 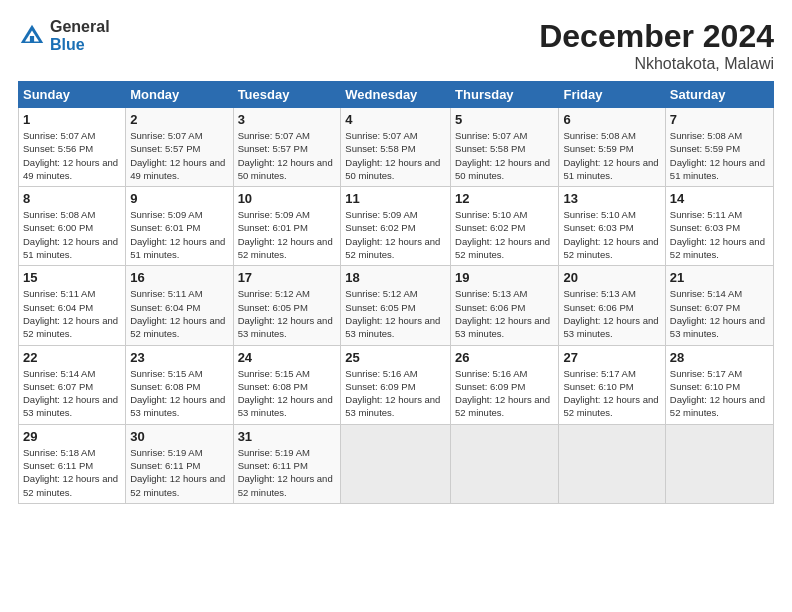 I want to click on calendar-cell: 17Sunrise: 5:12 AMSunset: 6:05 PMDayligh…, so click(x=287, y=306).